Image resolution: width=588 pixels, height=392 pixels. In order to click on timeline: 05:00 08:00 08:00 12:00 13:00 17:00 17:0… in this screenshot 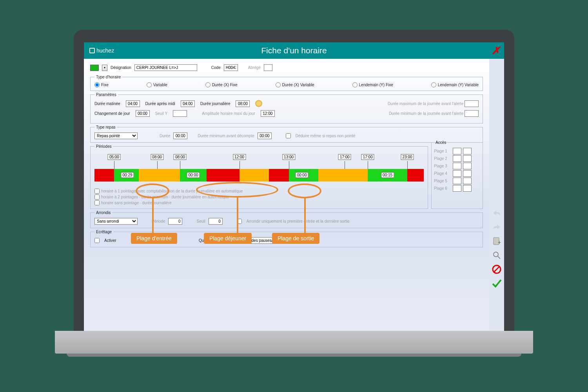, I will do `click(259, 170)`.